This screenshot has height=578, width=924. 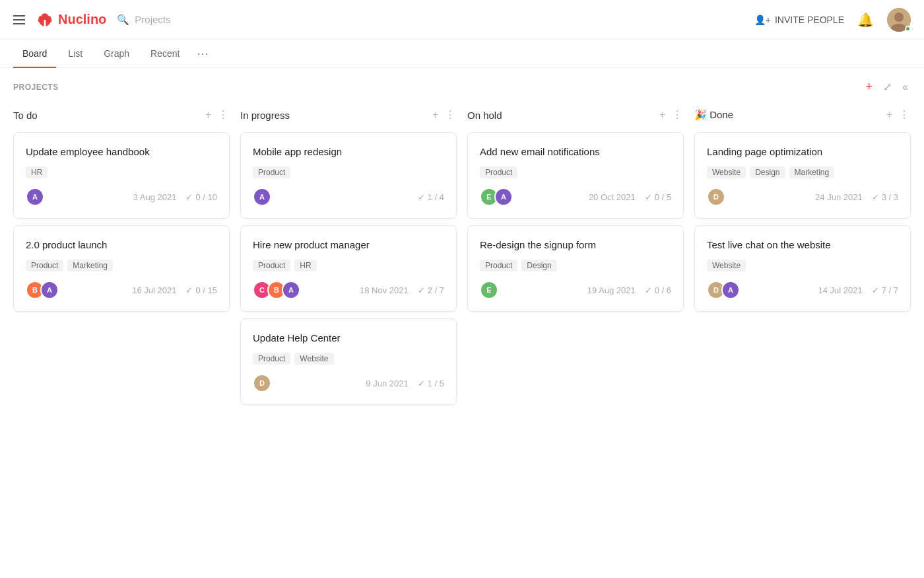 I want to click on card-footer: B A 16 Jul 2021 ✓ 0 / 15, so click(x=121, y=290).